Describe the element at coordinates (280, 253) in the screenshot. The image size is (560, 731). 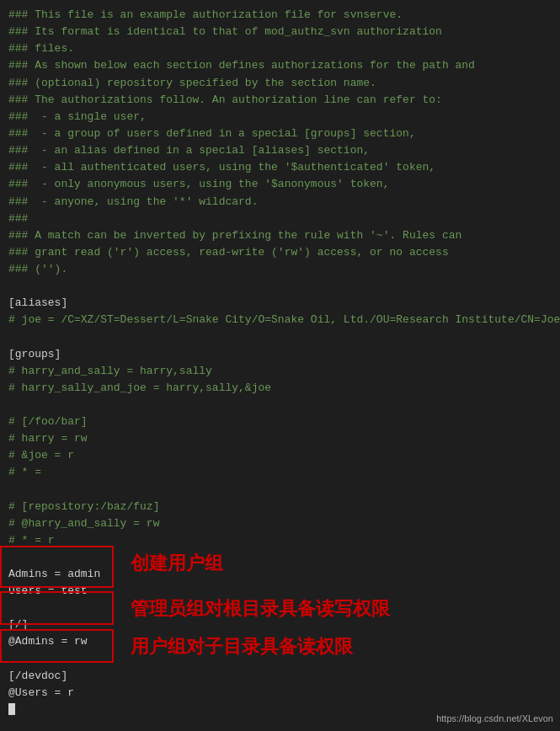
I see `code-line: ### grant read ('r') access, read-write …` at that location.